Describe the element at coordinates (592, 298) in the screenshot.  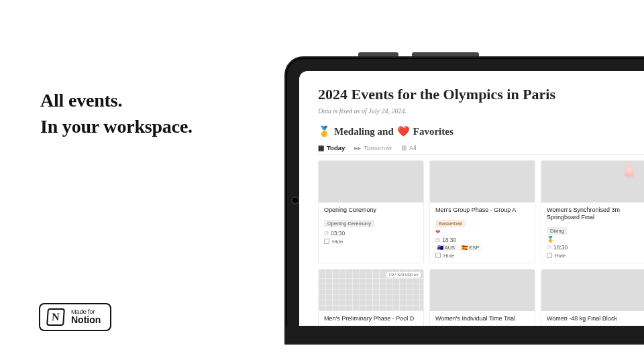
I see `event-card: Women -48 kg Final Block Judo 🥇 23:30` at that location.